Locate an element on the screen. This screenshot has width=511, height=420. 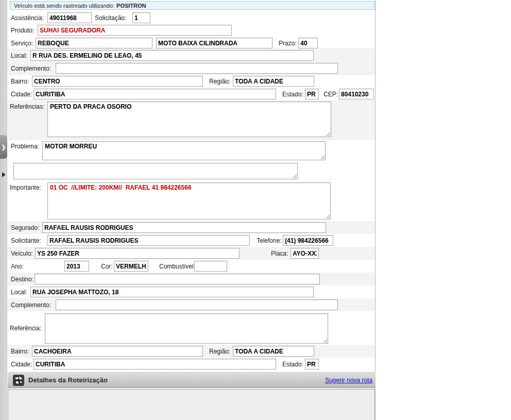
cidade-label: Cidade: is located at coordinates (22, 94).